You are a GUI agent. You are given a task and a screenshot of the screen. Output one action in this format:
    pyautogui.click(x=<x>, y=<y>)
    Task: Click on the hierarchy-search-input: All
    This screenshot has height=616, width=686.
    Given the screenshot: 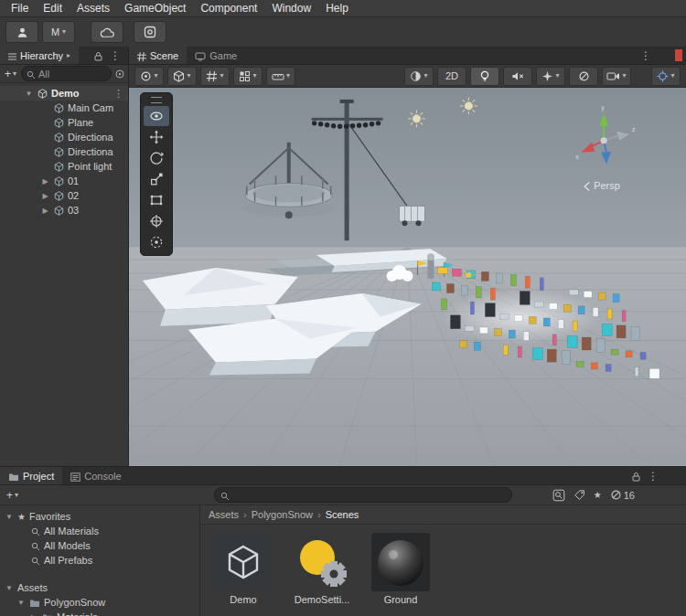 What is the action you would take?
    pyautogui.click(x=66, y=73)
    